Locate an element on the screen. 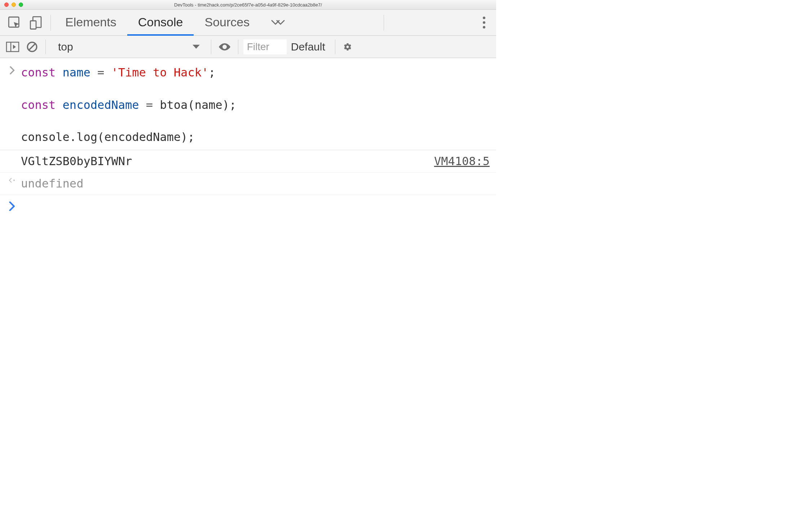  tab-sources: Sources is located at coordinates (227, 23).